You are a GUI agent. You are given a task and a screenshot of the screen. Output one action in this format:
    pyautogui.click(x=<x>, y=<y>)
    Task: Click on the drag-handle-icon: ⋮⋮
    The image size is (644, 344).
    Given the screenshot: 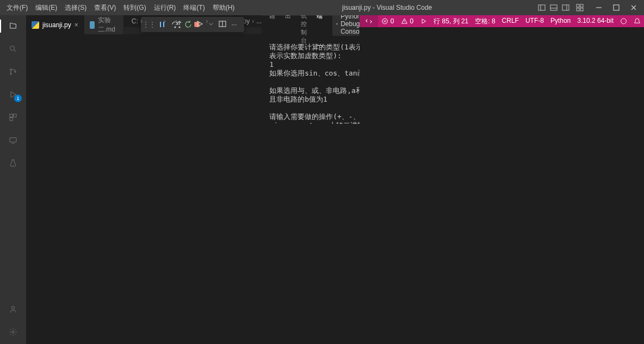 What is the action you would take?
    pyautogui.click(x=149, y=24)
    